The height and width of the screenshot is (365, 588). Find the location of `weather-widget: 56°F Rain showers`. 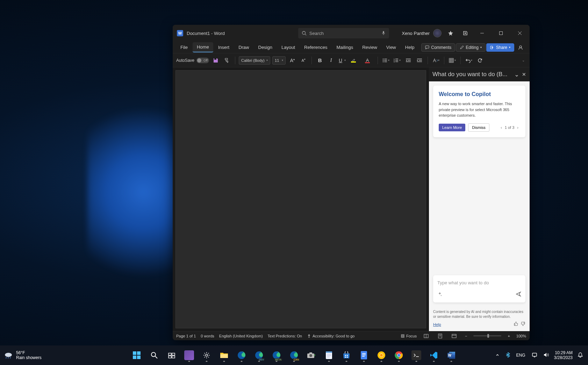

weather-widget: 56°F Rain showers is located at coordinates (22, 356).